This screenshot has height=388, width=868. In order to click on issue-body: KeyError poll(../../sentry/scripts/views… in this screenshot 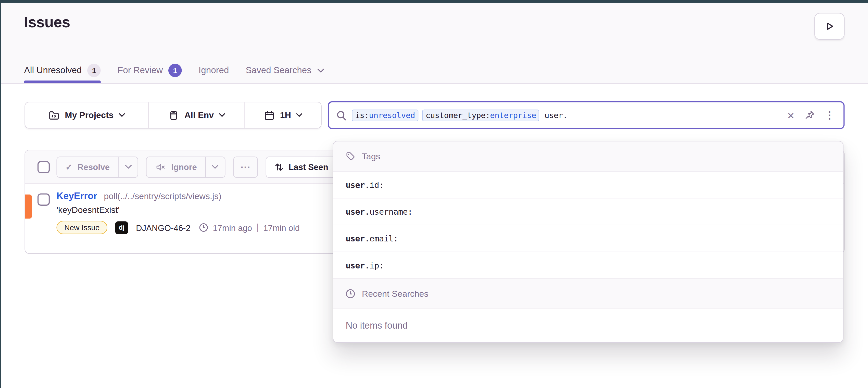, I will do `click(178, 213)`.